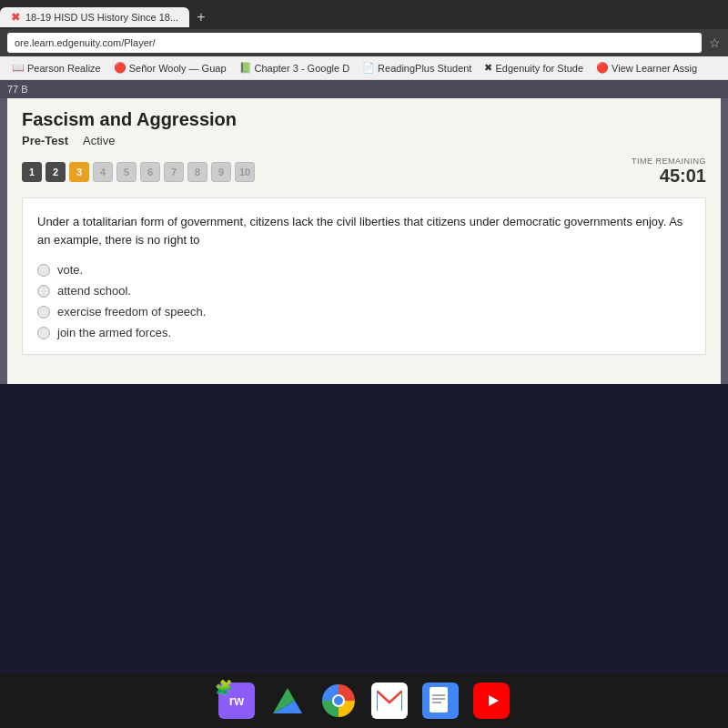  Describe the element at coordinates (138, 172) in the screenshot. I see `question-bubbles: 1 2 3 4 5 6 7 8 9 10` at that location.